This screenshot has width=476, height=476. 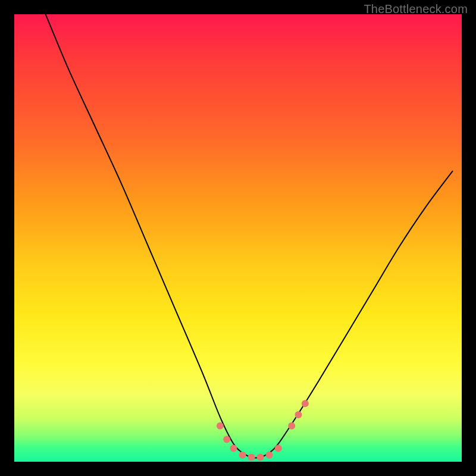 What do you see at coordinates (415, 10) in the screenshot?
I see `watermark-label: TheBottleneck.com` at bounding box center [415, 10].